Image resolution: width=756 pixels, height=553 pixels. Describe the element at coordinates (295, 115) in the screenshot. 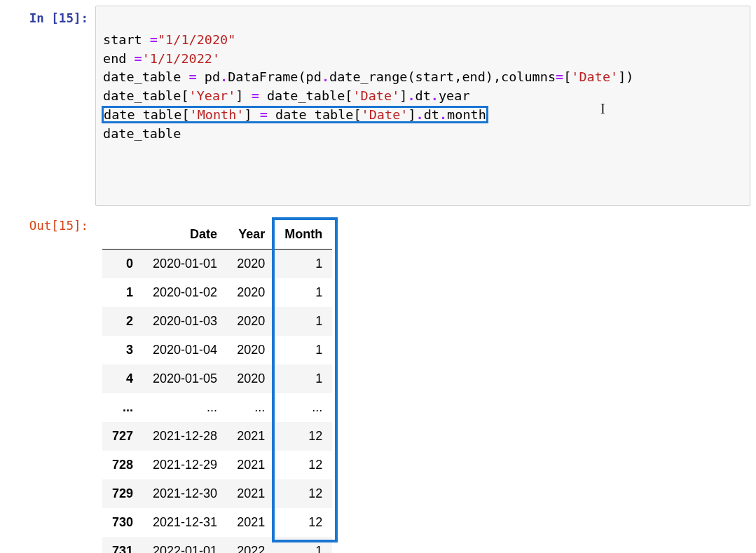

I see `highlighted-code: date_table['Month'] = date_table['Date']…` at that location.